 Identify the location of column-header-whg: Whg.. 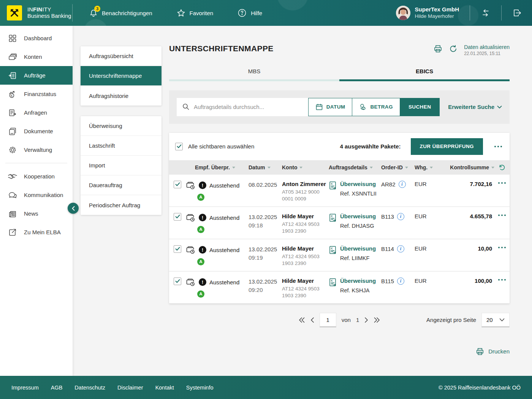
(421, 167).